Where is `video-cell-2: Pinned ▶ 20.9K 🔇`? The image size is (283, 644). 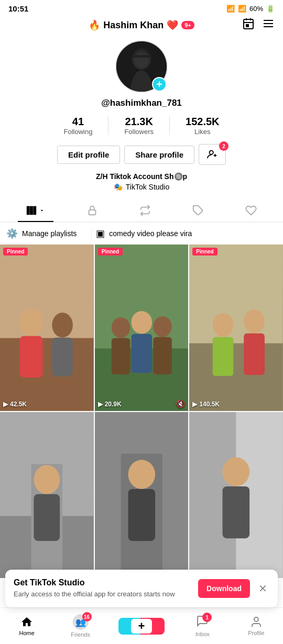 video-cell-2: Pinned ▶ 20.9K 🔇 is located at coordinates (142, 328).